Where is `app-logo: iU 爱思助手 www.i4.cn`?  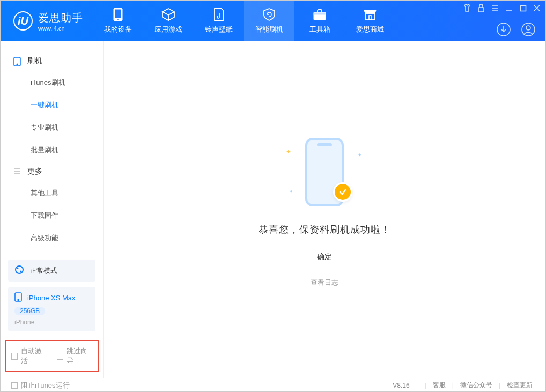
app-logo: iU 爱思助手 www.i4.cn is located at coordinates (47, 21).